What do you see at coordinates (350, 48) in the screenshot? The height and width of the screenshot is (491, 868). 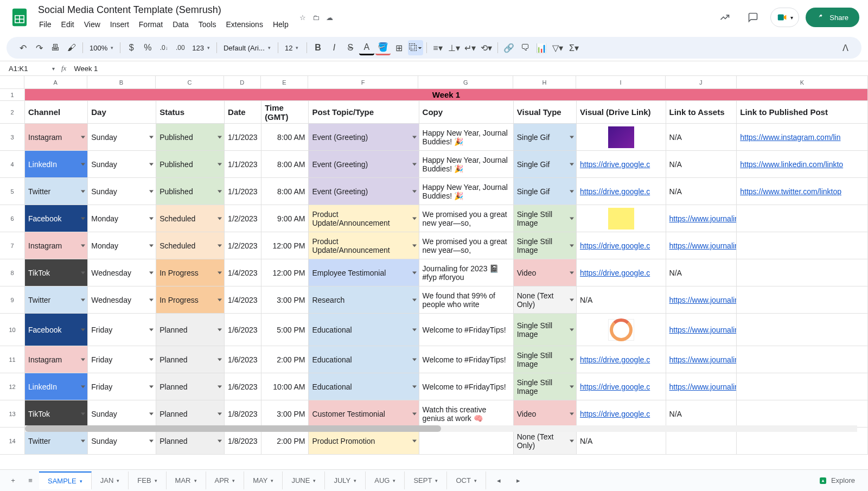 I see `strike-button: S` at bounding box center [350, 48].